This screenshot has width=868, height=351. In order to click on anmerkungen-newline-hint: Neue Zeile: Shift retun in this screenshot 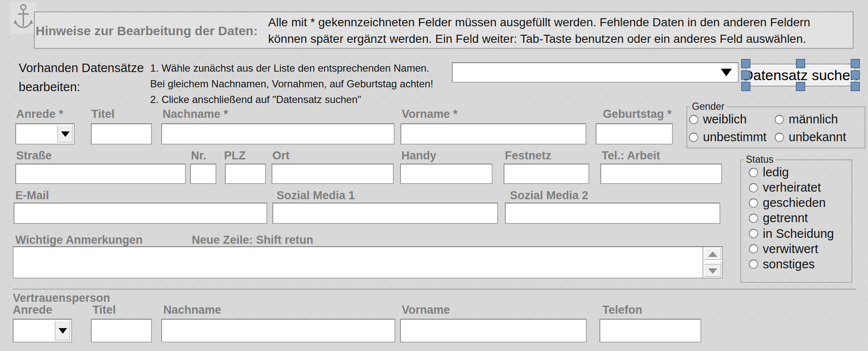, I will do `click(253, 240)`.